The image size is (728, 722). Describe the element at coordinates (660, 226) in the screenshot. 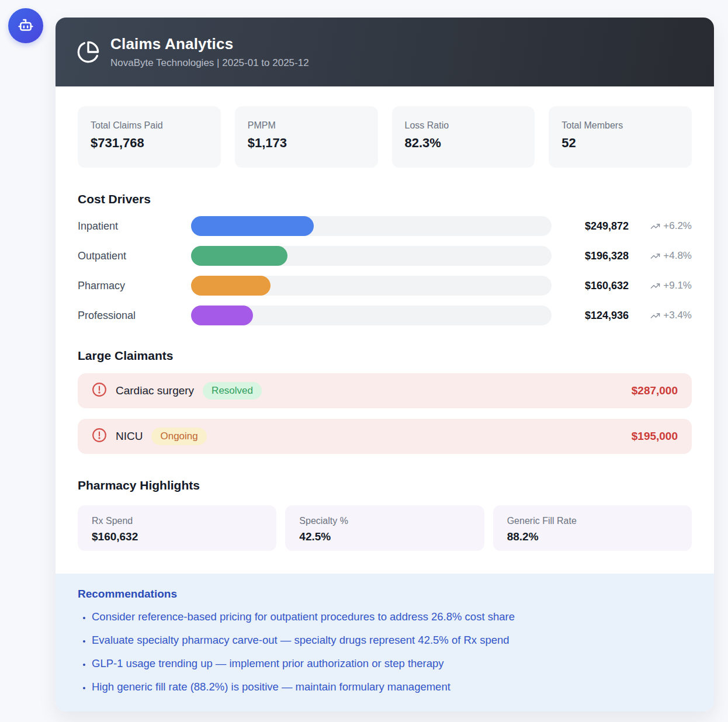

I see `driver-trend: +6.2%` at that location.